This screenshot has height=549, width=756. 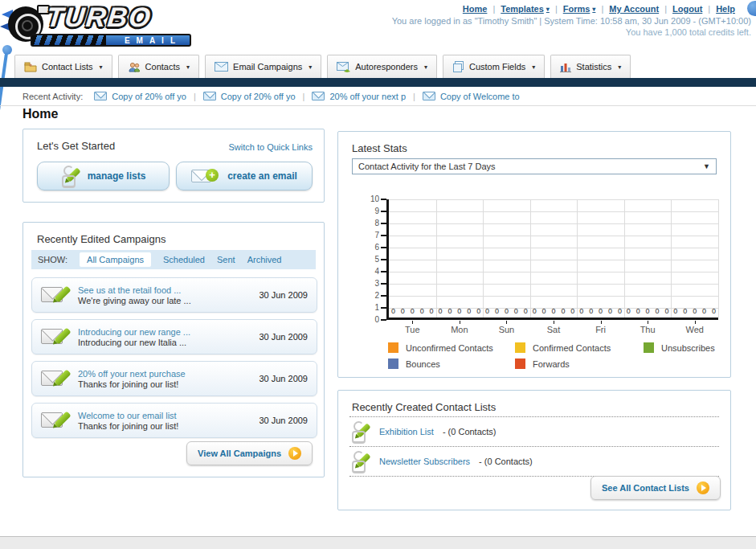 What do you see at coordinates (227, 260) in the screenshot?
I see `campaign-tab-sent: Sent` at bounding box center [227, 260].